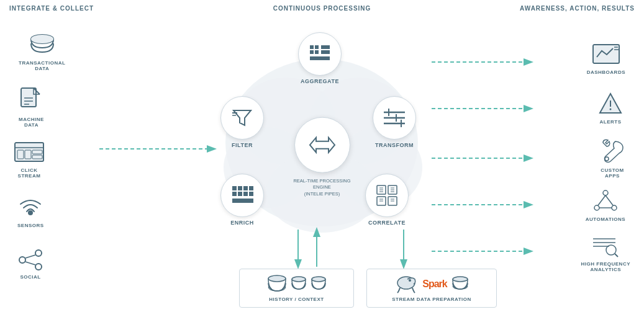 This screenshot has width=644, height=317. Describe the element at coordinates (406, 284) in the screenshot. I see `hadoop-icon` at that location.